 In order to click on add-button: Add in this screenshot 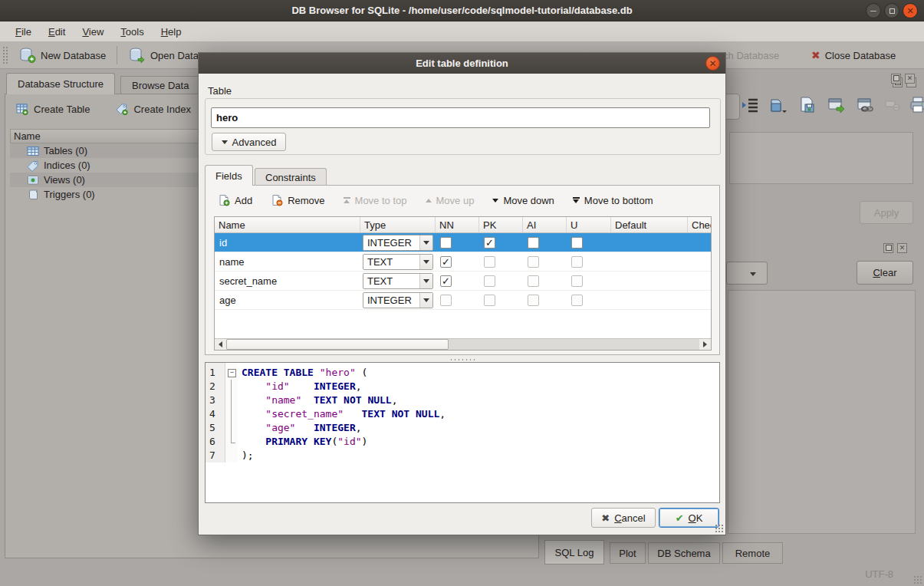, I will do `click(235, 200)`.